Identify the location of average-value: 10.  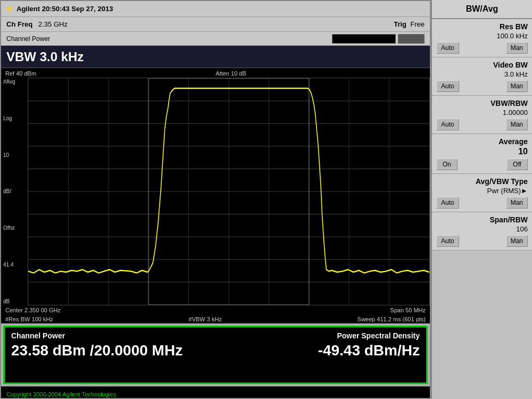
(482, 152).